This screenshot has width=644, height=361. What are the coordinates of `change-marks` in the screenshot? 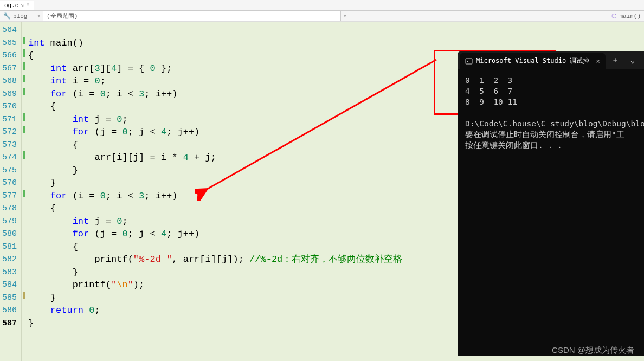 It's located at (25, 191).